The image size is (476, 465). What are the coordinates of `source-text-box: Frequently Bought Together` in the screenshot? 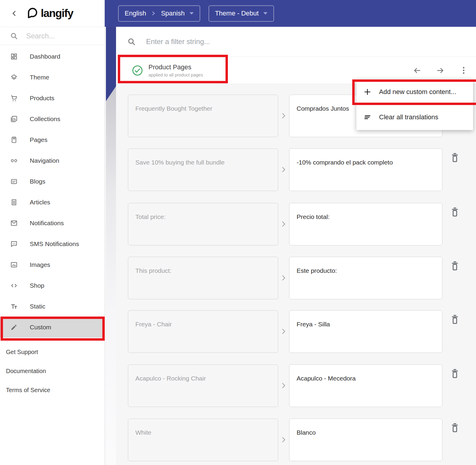 It's located at (203, 116).